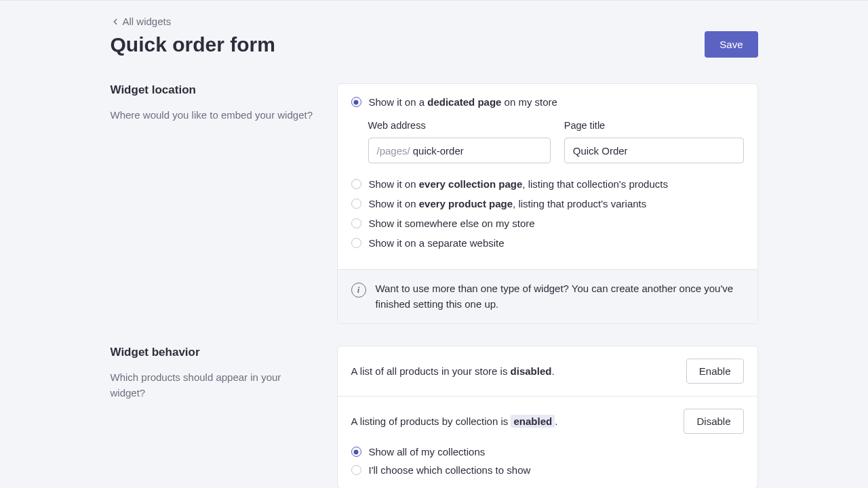 The height and width of the screenshot is (488, 868). I want to click on page-title-input, so click(654, 150).